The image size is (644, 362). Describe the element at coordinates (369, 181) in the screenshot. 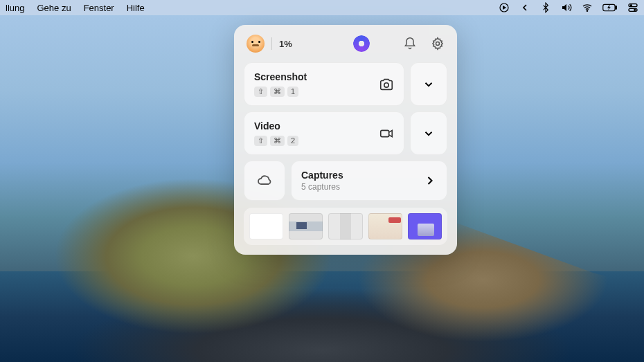

I see `captures-button: Captures 5 captures` at that location.